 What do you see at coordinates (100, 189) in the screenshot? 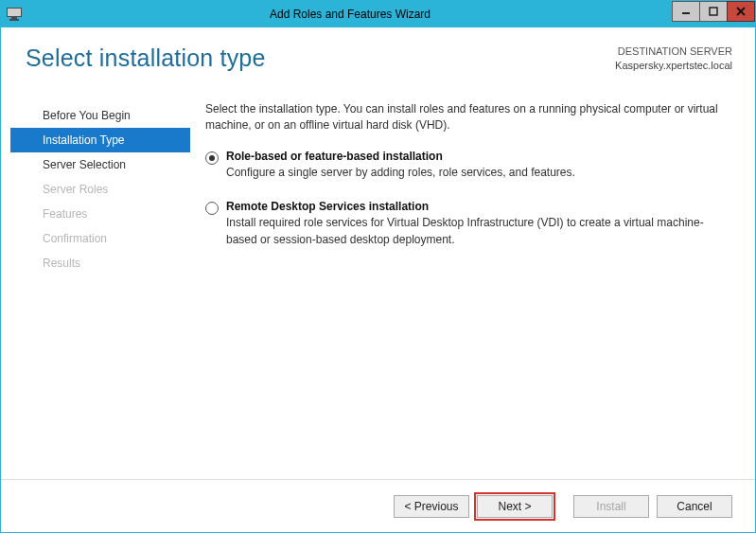
I see `nav-server-roles: Server Roles` at bounding box center [100, 189].